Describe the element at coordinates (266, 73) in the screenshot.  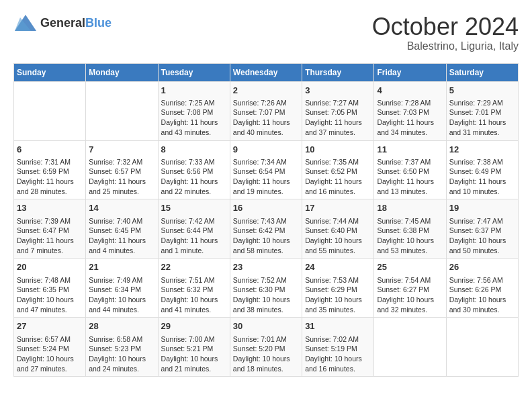
I see `day-of-week-header: Wednesday` at that location.